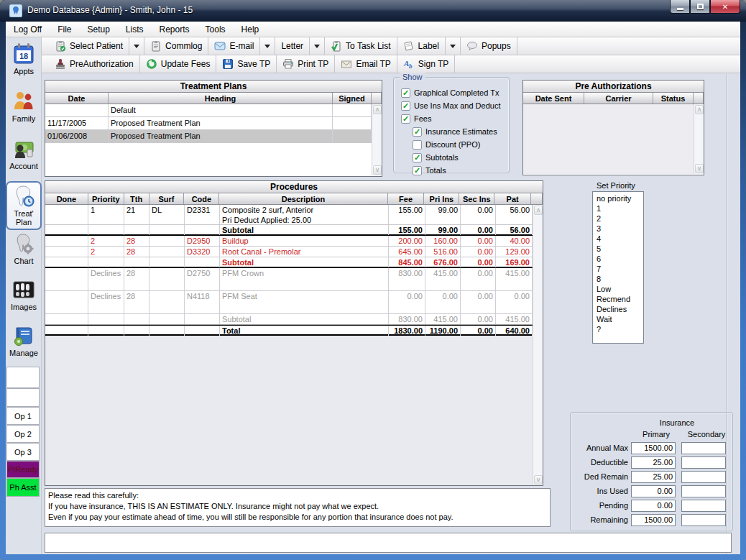  I want to click on show-option-use-ins-max-and-deduct: ✓Use Ins Max and Deduct, so click(455, 106).